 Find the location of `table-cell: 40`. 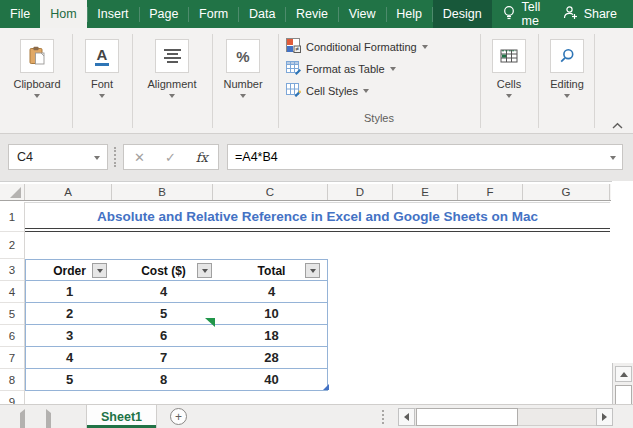

table-cell: 40 is located at coordinates (272, 380).